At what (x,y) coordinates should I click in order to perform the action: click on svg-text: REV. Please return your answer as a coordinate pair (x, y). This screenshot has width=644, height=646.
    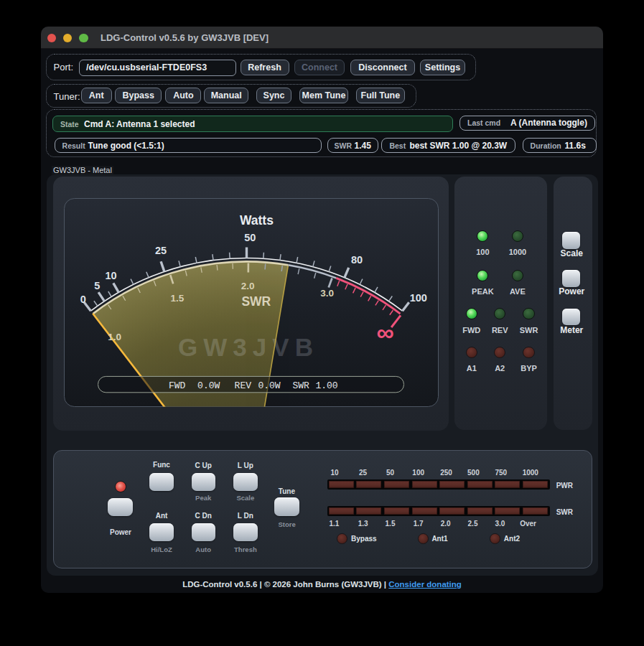
    Looking at the image, I should click on (243, 386).